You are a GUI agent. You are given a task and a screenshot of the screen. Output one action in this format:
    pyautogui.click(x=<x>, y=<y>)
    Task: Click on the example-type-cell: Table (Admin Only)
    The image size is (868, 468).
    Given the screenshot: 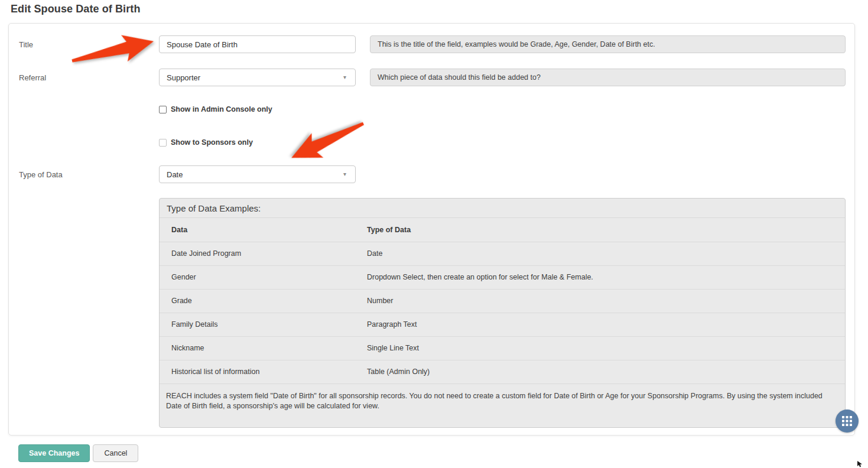 What is the action you would take?
    pyautogui.click(x=606, y=372)
    